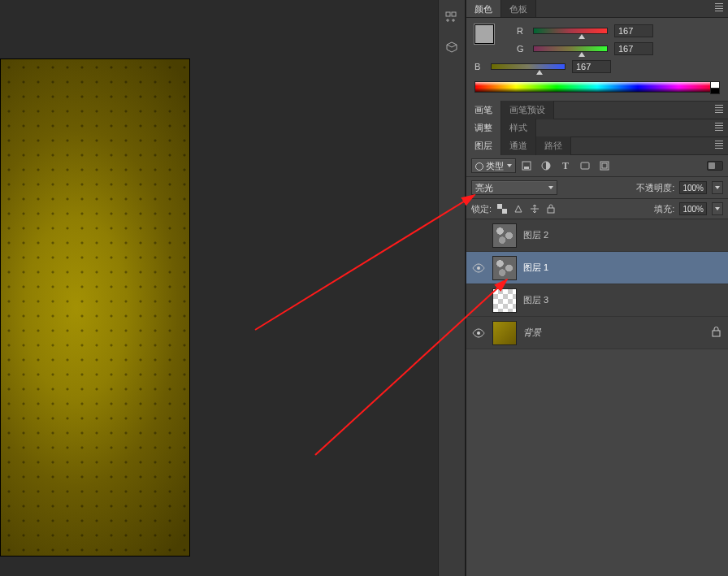 The image size is (728, 576). I want to click on lock-fill-row: 锁定: 填充: 100%, so click(597, 210).